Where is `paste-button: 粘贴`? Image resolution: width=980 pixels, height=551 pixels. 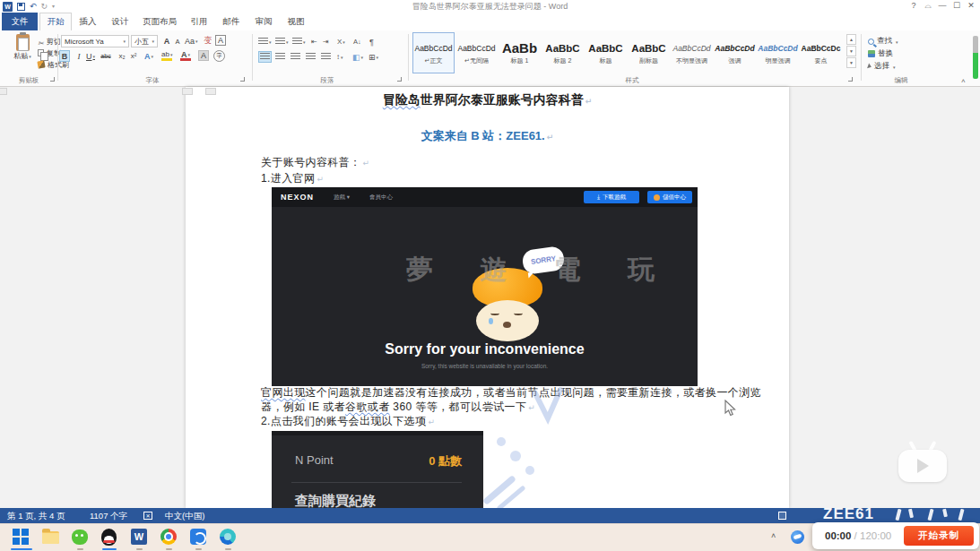
paste-button: 粘贴 is located at coordinates (22, 47).